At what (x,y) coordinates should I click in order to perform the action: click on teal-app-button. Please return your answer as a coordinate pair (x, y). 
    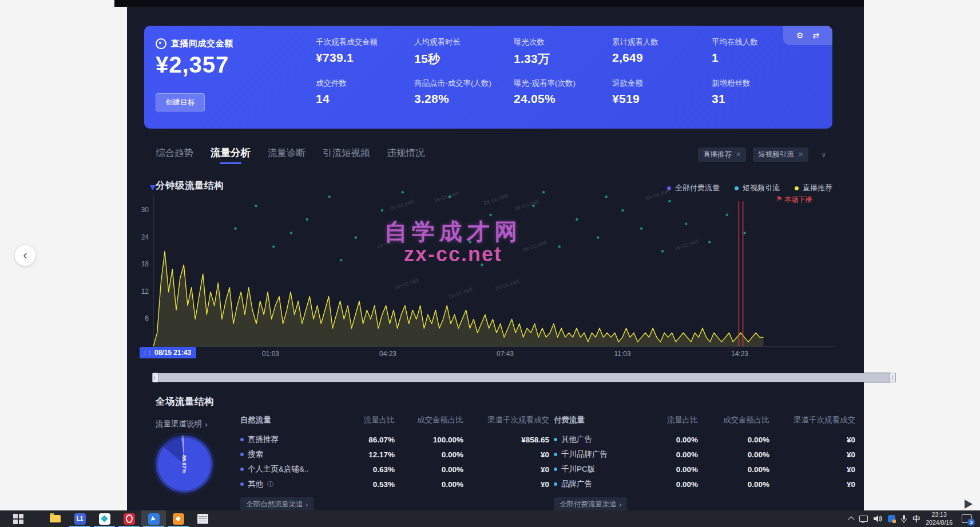
    Looking at the image, I should click on (104, 519).